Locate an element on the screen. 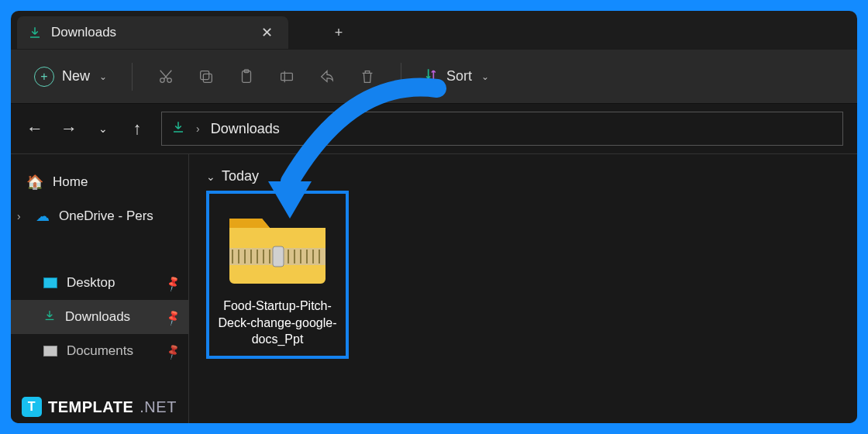 The width and height of the screenshot is (868, 434). new-button: + New ⌄ is located at coordinates (71, 77).